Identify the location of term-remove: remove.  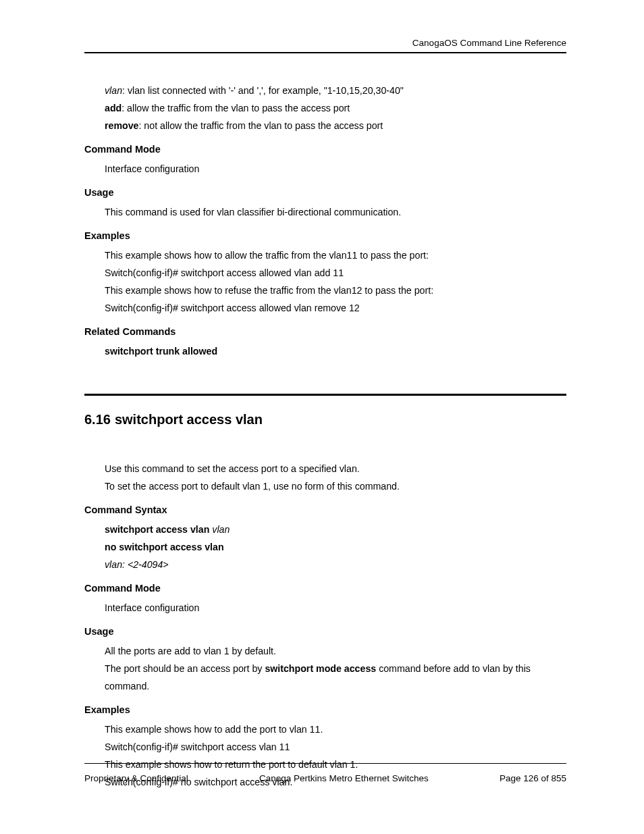
(122, 126).